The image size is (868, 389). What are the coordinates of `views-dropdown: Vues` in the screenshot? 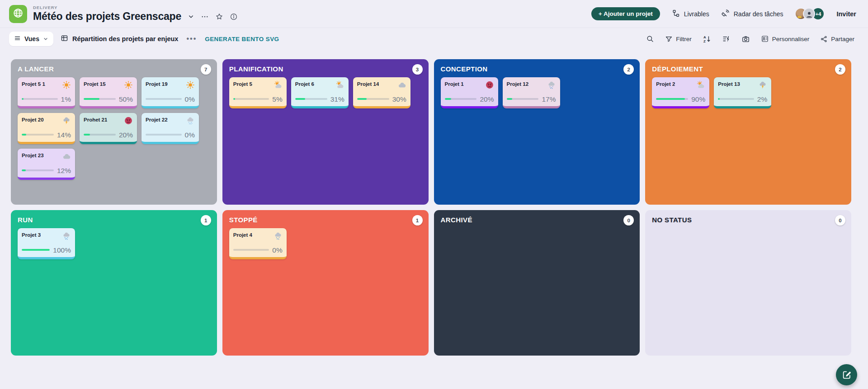 It's located at (31, 39).